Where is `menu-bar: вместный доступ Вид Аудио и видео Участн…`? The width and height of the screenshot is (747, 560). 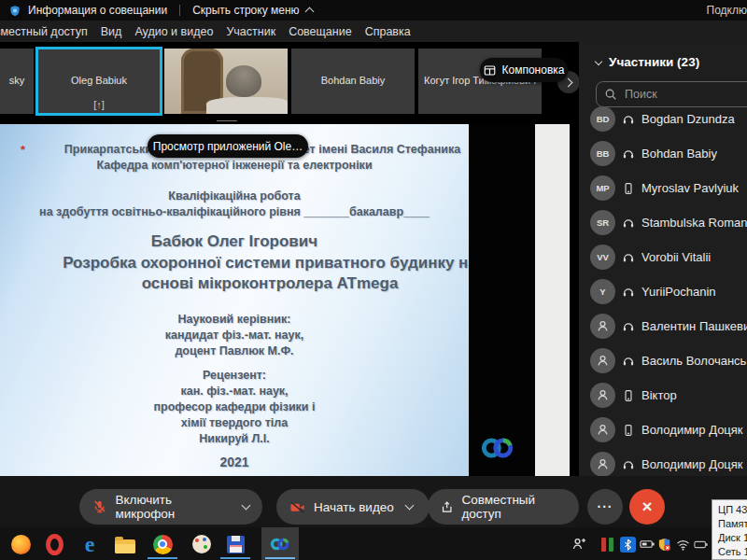 menu-bar: вместный доступ Вид Аудио и видео Участн… is located at coordinates (374, 32).